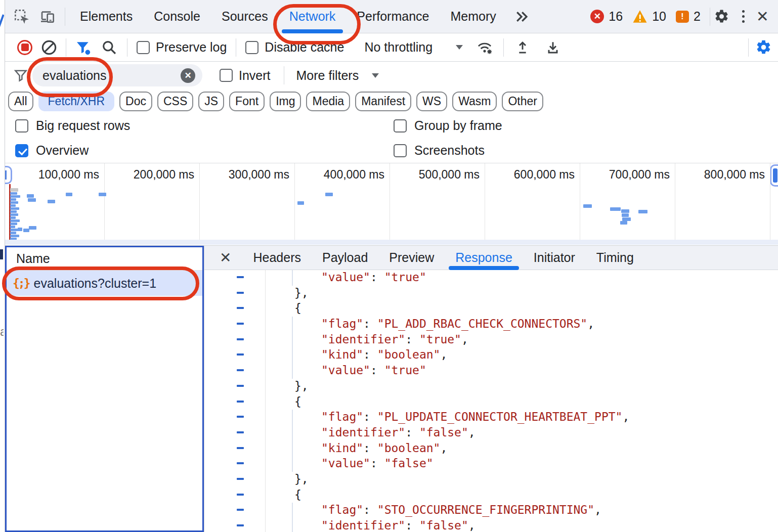 The image size is (778, 532). Describe the element at coordinates (722, 17) in the screenshot. I see `settings-gear-icon` at that location.